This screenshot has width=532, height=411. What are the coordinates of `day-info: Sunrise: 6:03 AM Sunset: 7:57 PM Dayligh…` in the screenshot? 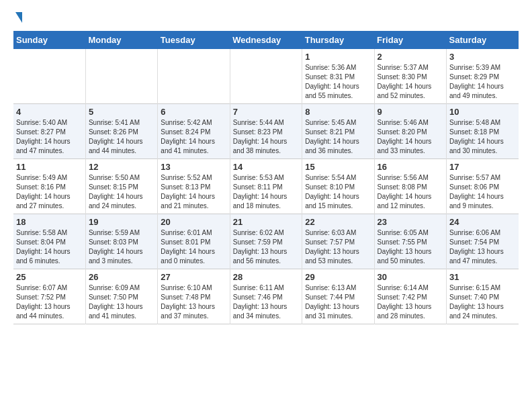 It's located at (338, 247).